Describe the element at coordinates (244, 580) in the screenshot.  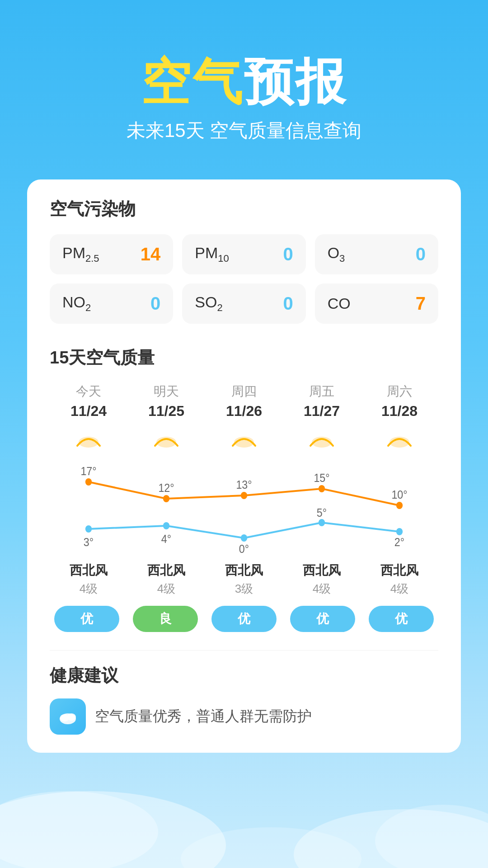
I see `wind-dir-row: 西北风 4级 西北风 4级 西北风 3级 西北风 4级 西北风 4级` at that location.